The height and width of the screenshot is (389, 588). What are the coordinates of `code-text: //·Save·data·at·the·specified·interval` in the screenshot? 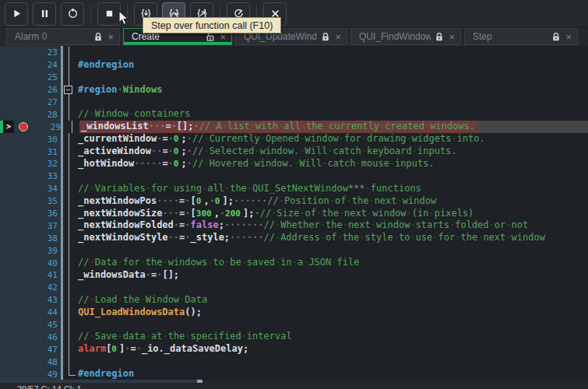 It's located at (332, 337).